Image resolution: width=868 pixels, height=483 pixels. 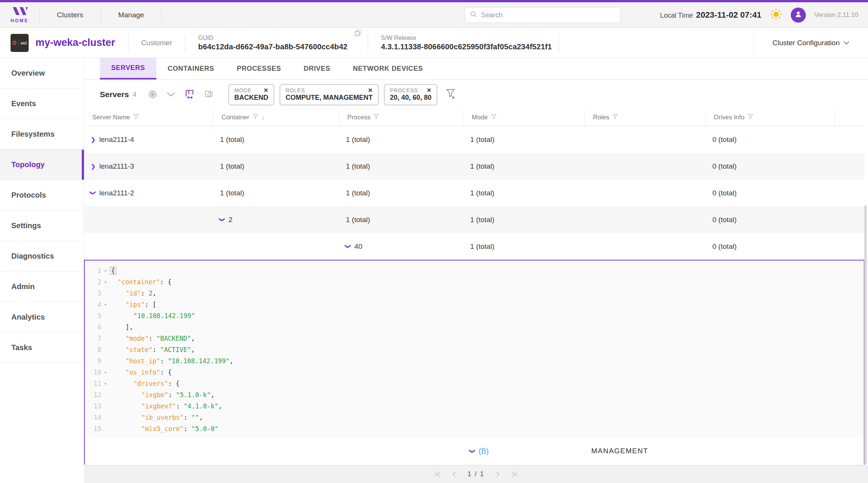 I want to click on vertical-scrollbar, so click(x=866, y=335).